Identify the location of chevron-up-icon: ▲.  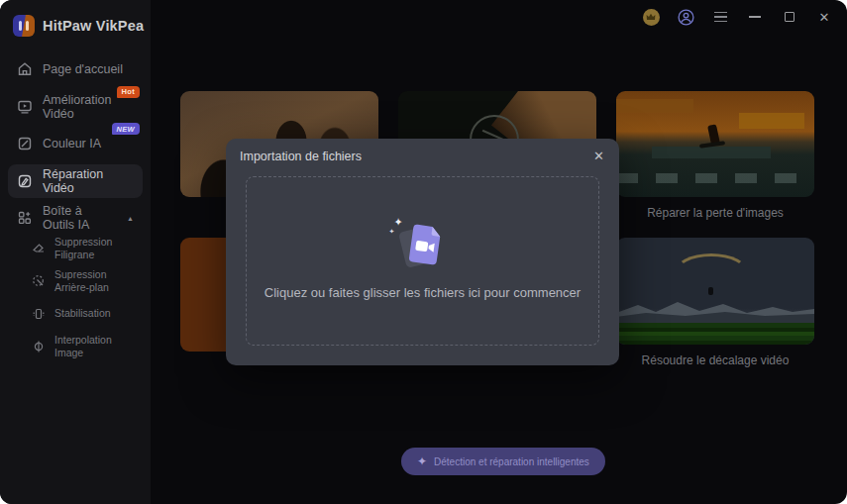
(131, 218).